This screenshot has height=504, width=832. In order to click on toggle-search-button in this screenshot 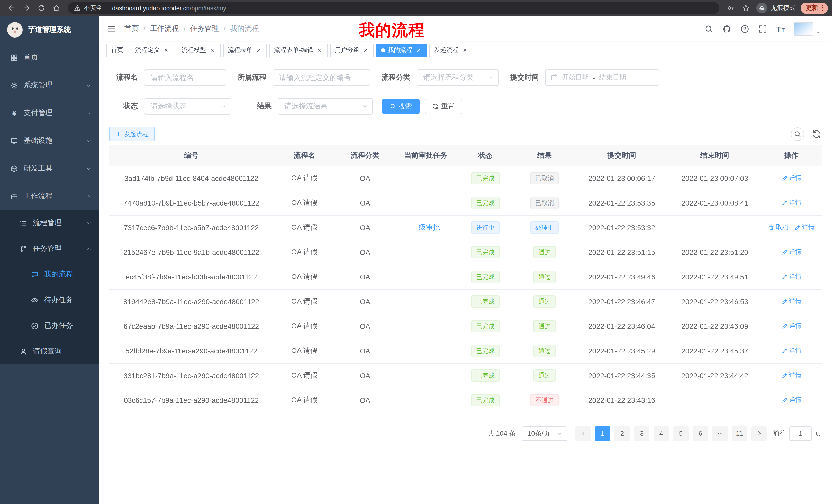, I will do `click(798, 134)`.